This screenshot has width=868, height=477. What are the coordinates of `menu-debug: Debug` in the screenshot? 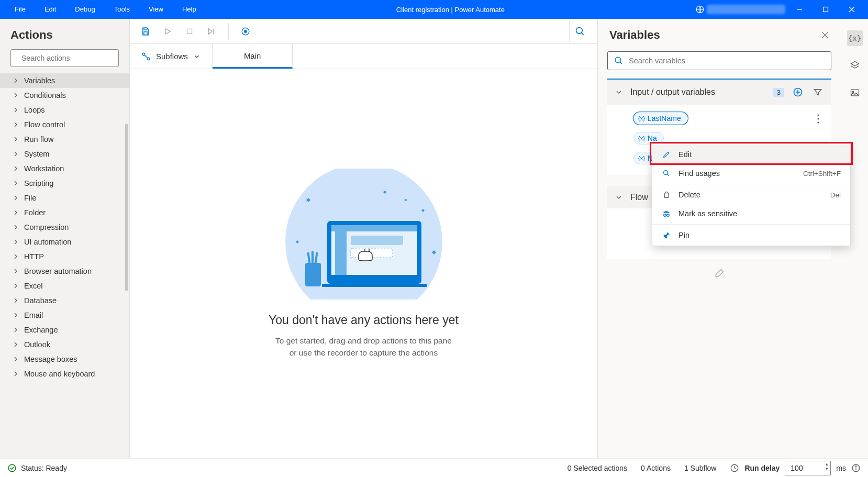 It's located at (85, 9).